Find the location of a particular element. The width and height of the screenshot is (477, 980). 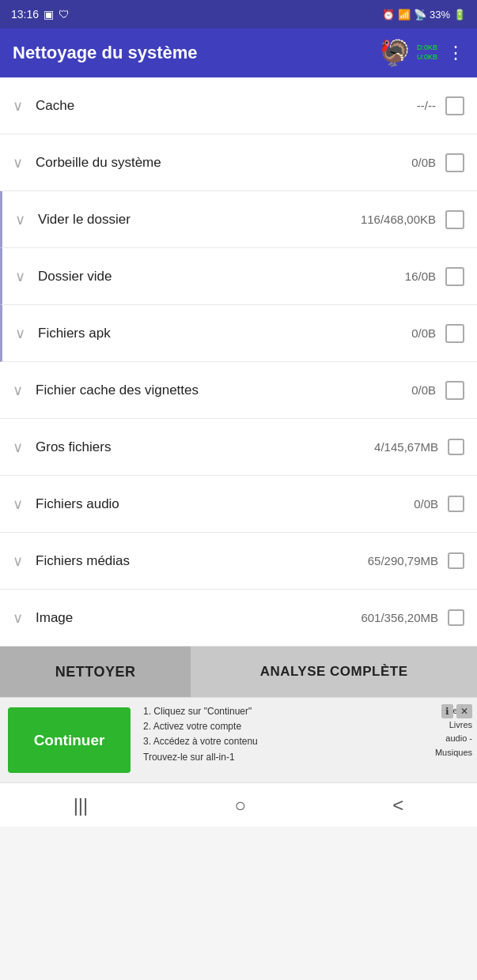

battery-icon: 🔋 is located at coordinates (460, 14).